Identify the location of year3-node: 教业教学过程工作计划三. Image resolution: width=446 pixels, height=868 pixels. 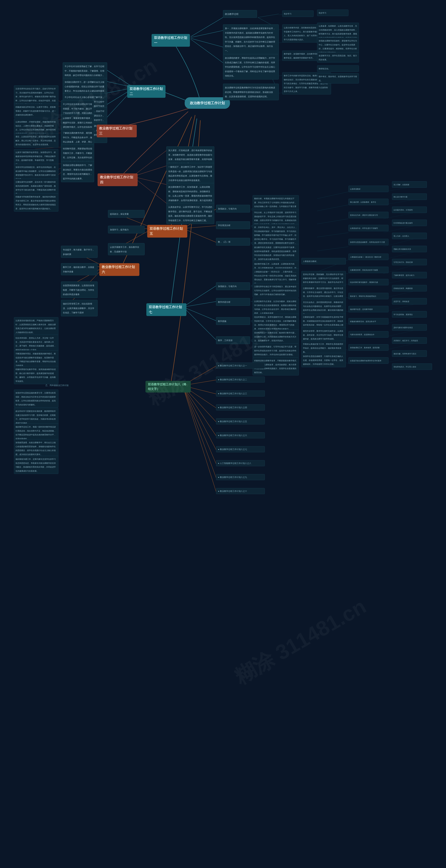
(117, 131).